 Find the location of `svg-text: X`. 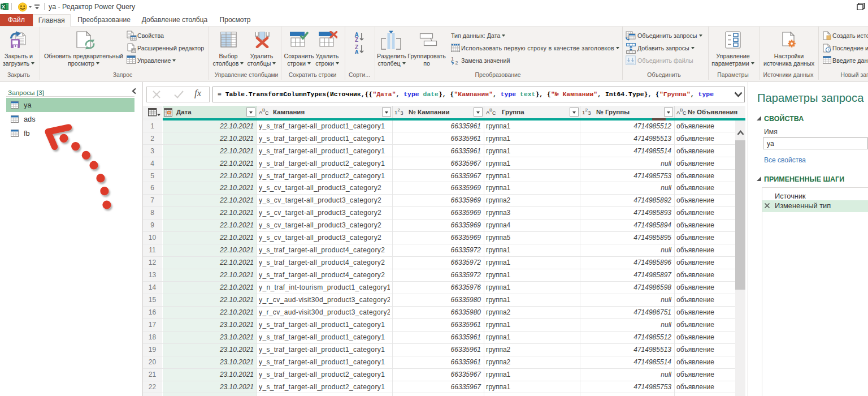

svg-text: X is located at coordinates (3, 7).